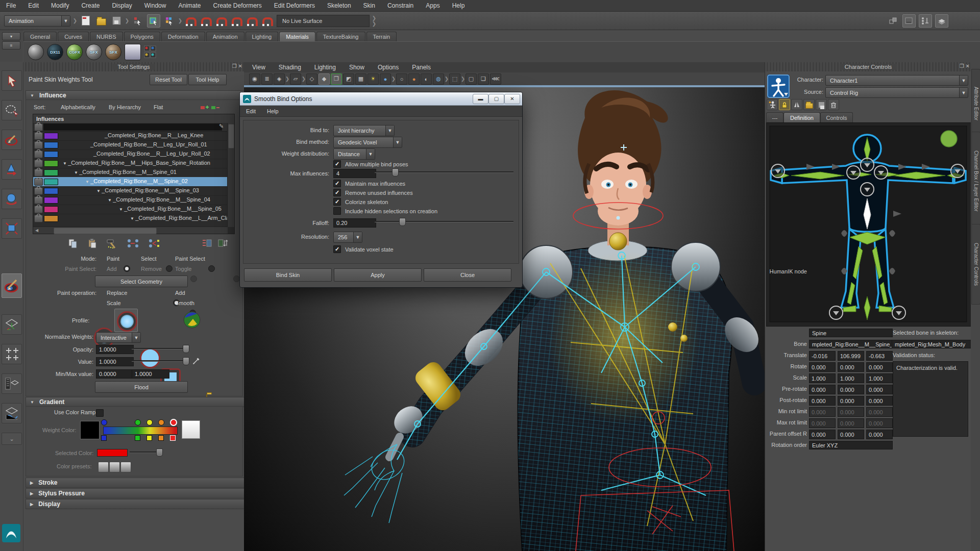  I want to click on save-skeleton-definition-button, so click(821, 105).